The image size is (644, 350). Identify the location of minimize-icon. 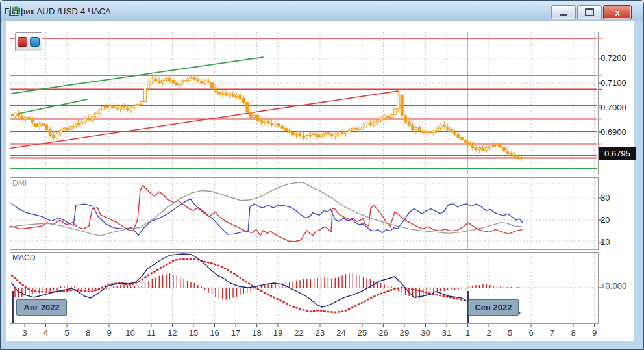
(564, 14).